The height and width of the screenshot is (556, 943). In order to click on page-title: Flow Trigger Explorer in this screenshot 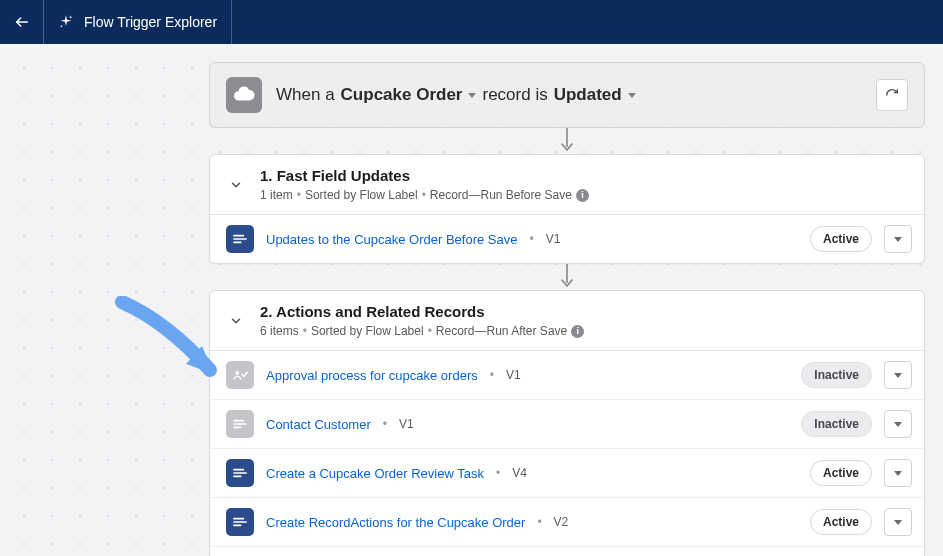, I will do `click(150, 22)`.